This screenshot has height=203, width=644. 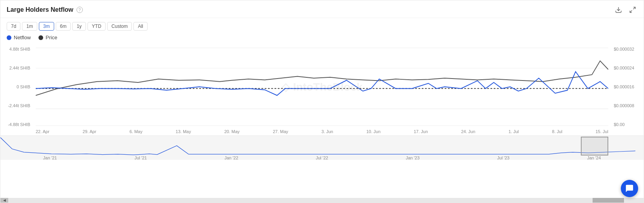 What do you see at coordinates (618, 10) in the screenshot?
I see `download-button` at bounding box center [618, 10].